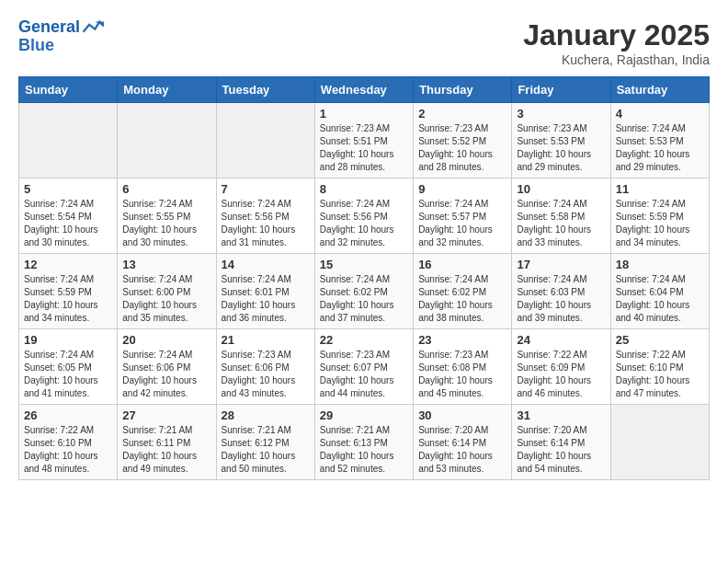 This screenshot has height=563, width=728. What do you see at coordinates (364, 90) in the screenshot?
I see `weekday-header-row: SundayMondayTuesdayWednesdayThursdayFrid…` at bounding box center [364, 90].